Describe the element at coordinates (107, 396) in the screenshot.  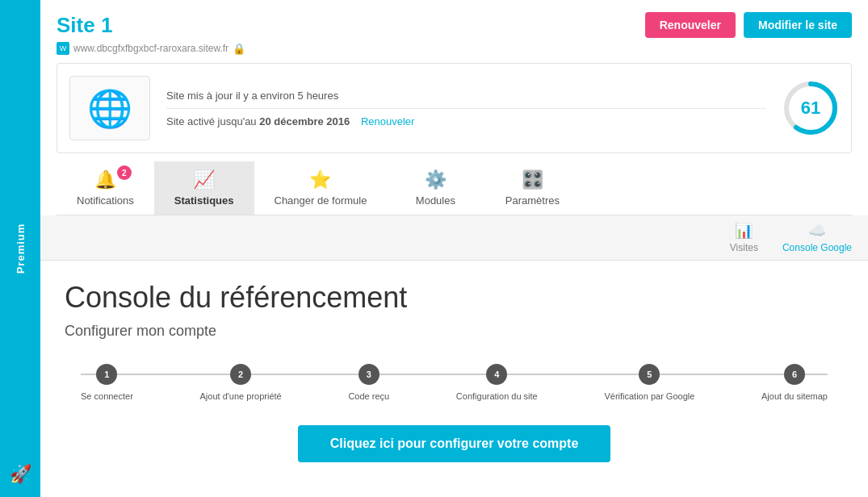
I see `step-1-label: Se connecter` at that location.